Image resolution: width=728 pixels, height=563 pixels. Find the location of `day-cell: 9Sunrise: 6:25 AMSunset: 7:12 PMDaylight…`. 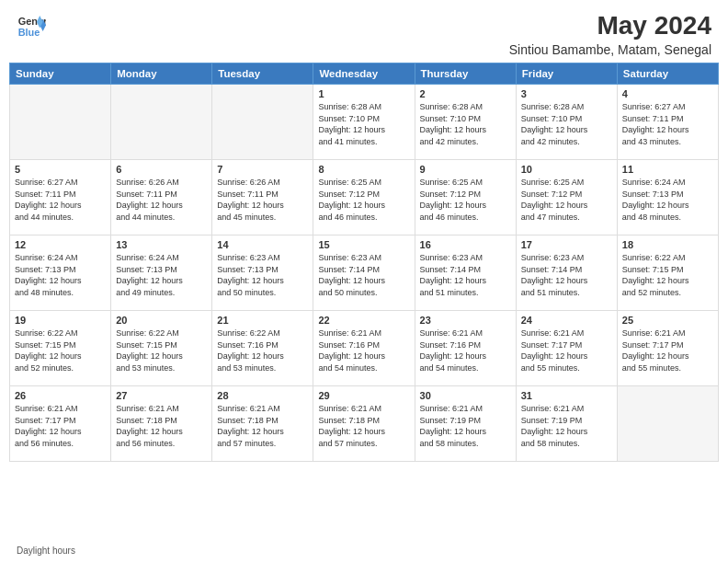

day-cell: 9Sunrise: 6:25 AMSunset: 7:12 PMDaylight… is located at coordinates (465, 198).